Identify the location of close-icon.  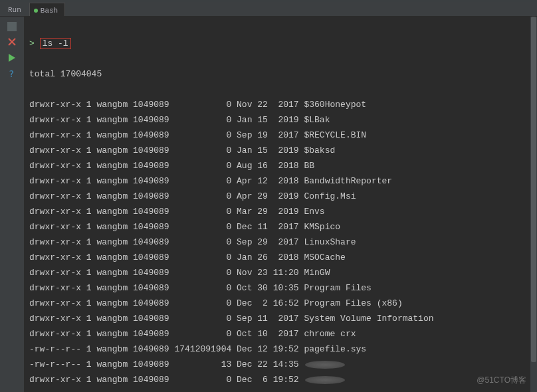
(12, 42).